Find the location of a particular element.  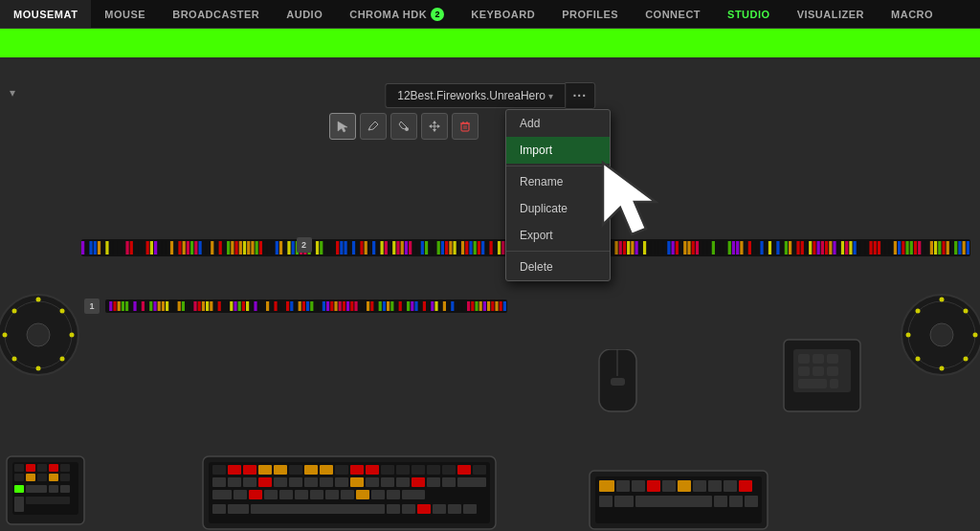

device-left-circle is located at coordinates (40, 335).